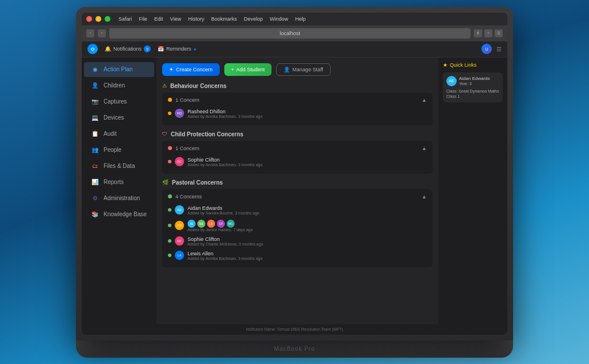  What do you see at coordinates (499, 33) in the screenshot?
I see `sidebar-toggle-button: ☰` at bounding box center [499, 33].